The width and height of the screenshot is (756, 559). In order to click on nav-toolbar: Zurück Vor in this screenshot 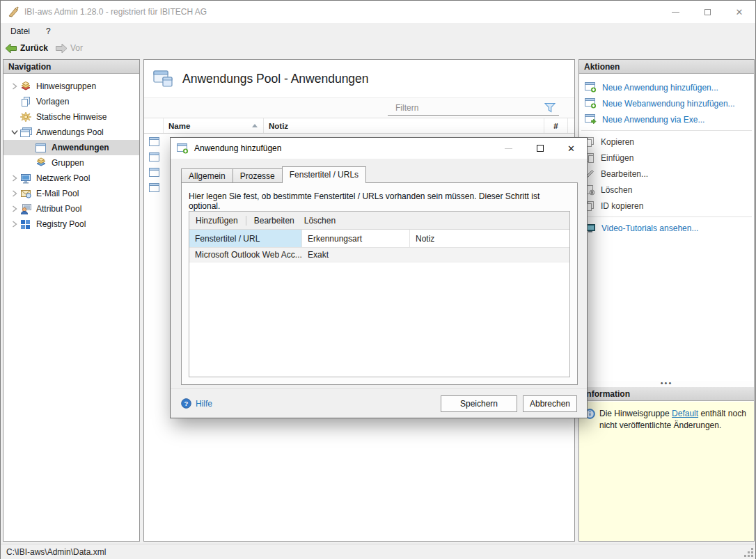, I will do `click(378, 48)`.